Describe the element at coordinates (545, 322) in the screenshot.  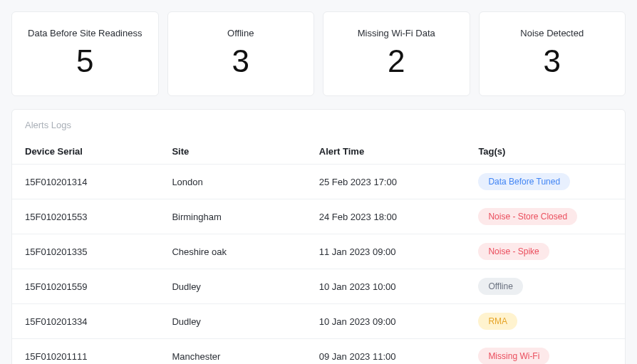
I see `cell-tags: RMA` at that location.